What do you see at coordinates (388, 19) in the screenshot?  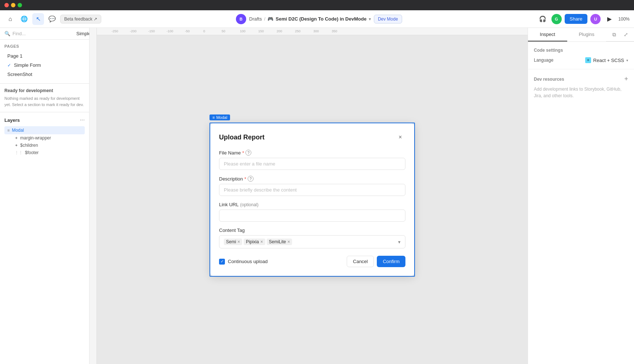 I see `dev-mode-button: Dev Mode` at bounding box center [388, 19].